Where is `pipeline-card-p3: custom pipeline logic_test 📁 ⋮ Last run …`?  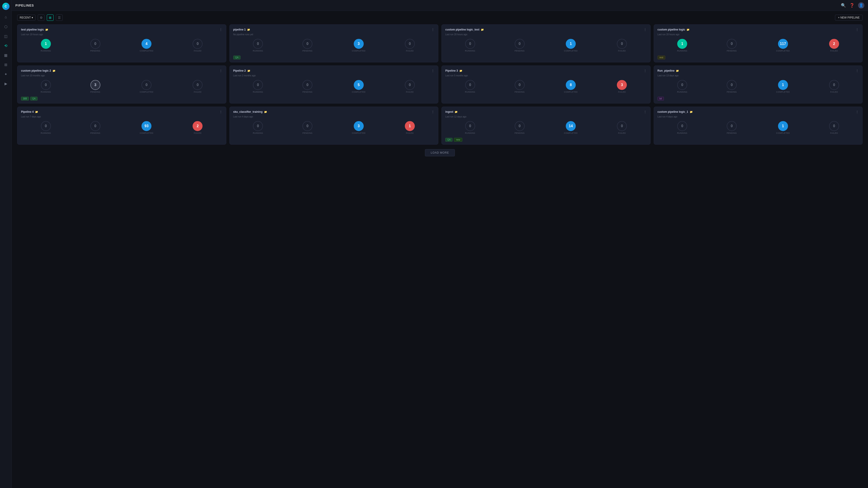
pipeline-card-p3: custom pipeline logic_test 📁 ⋮ Last run … is located at coordinates (546, 43).